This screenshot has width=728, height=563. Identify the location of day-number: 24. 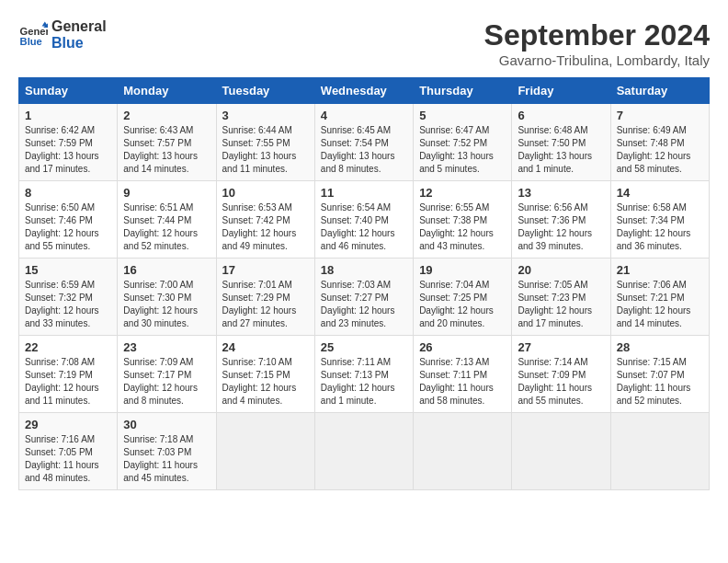
(266, 348).